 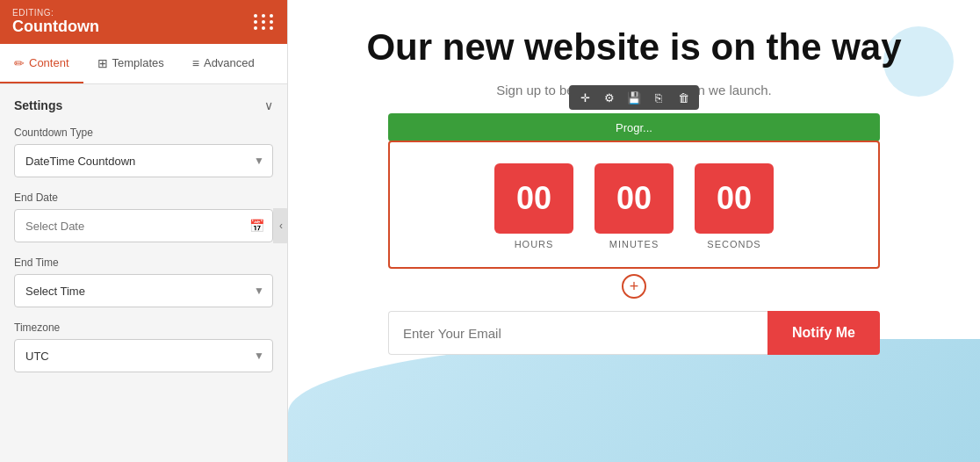 I want to click on toolbar-delete-btn: 🗑, so click(x=683, y=97).